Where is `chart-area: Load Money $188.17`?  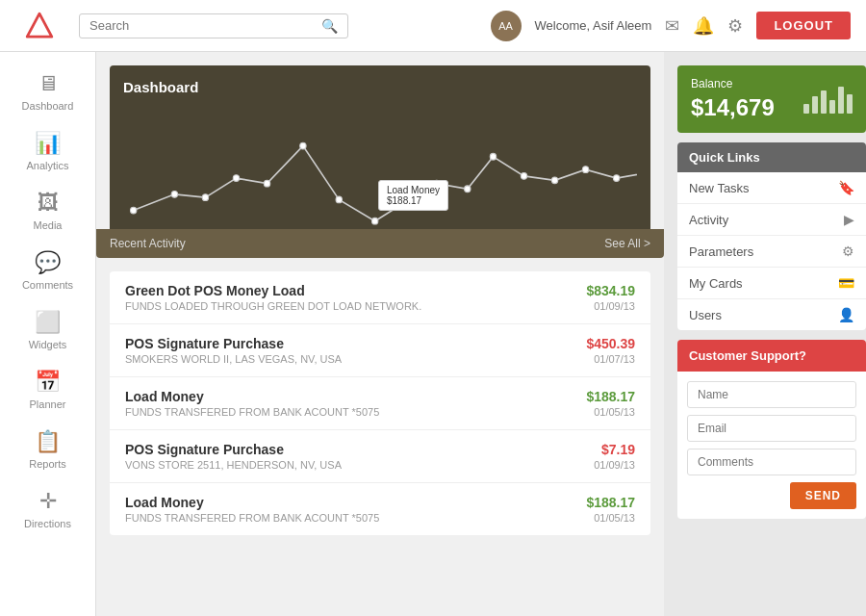 chart-area: Load Money $188.17 is located at coordinates (380, 173).